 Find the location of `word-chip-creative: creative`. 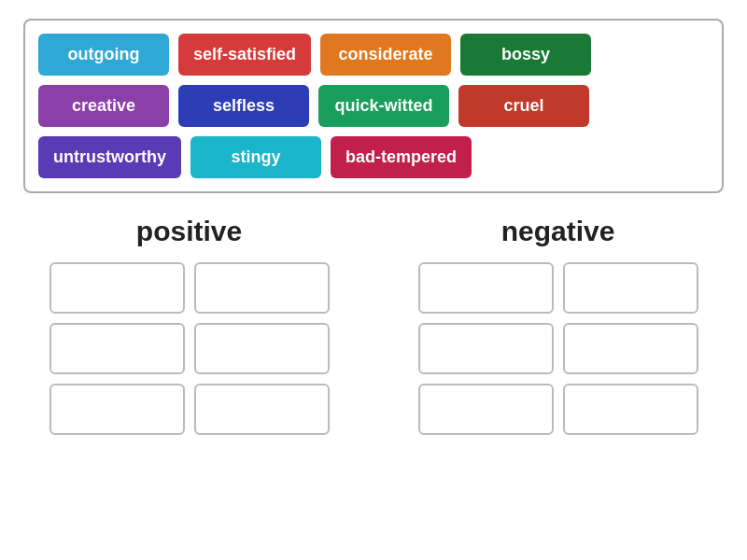

word-chip-creative: creative is located at coordinates (104, 106).